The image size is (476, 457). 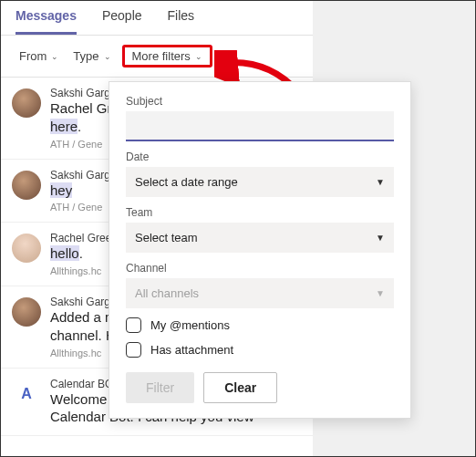 What do you see at coordinates (80, 207) in the screenshot?
I see `message-location: ATH / Gene` at bounding box center [80, 207].